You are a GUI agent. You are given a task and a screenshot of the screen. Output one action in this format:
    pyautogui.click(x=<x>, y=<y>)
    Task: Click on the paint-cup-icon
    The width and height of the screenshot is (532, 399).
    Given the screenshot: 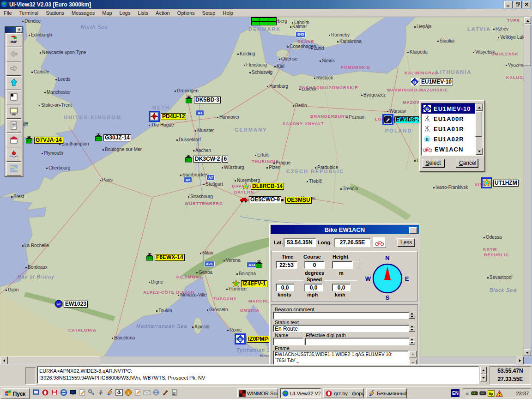 What is the action you would take?
    pyautogui.click(x=110, y=393)
    